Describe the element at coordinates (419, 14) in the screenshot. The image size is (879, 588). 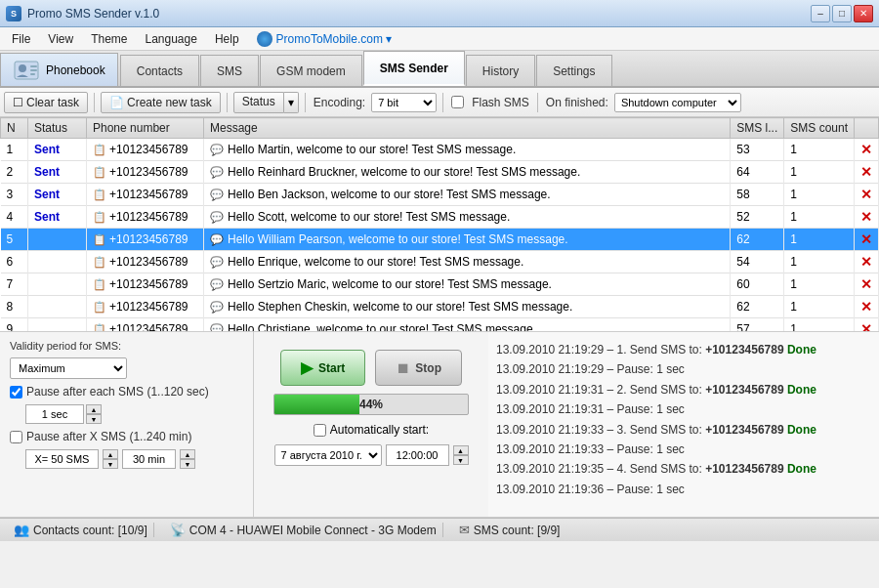
I see `app-title: Promo SMS Sender v.1.0` at that location.